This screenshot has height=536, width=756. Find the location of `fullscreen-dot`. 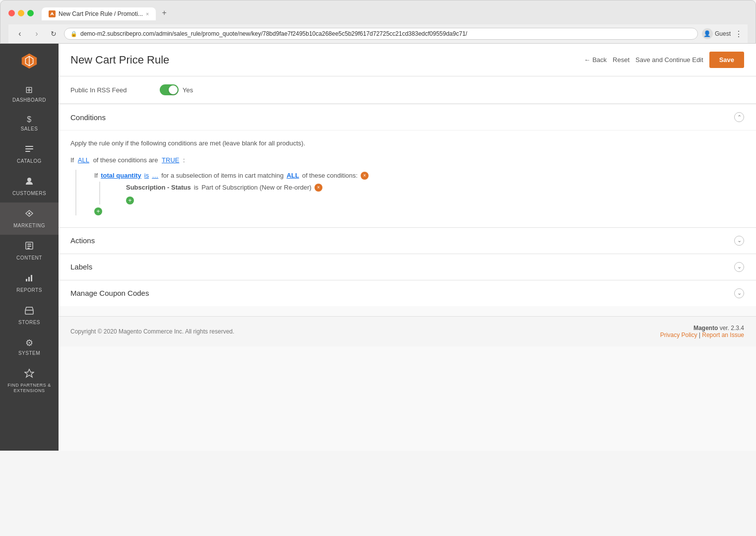

fullscreen-dot is located at coordinates (31, 13).